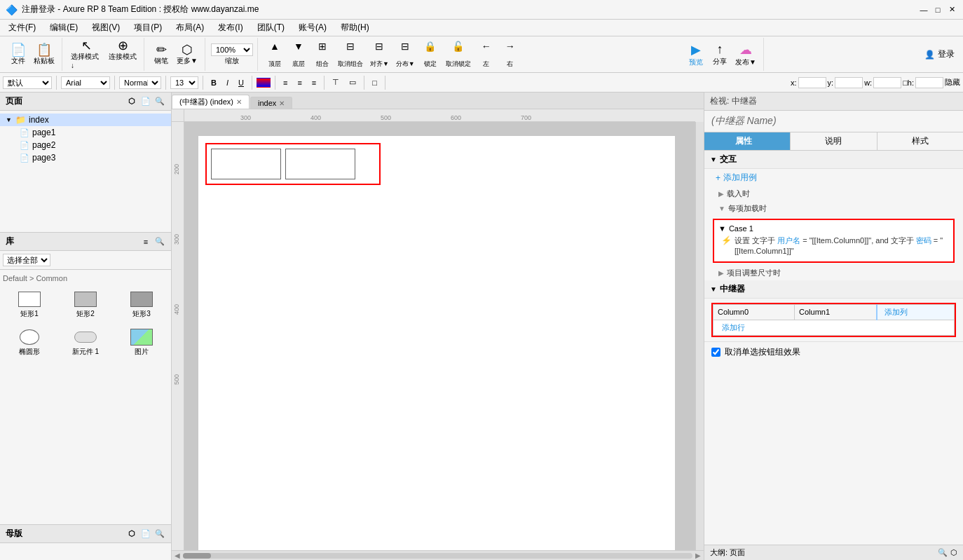 The height and width of the screenshot is (560, 963). Describe the element at coordinates (271, 102) in the screenshot. I see `tab-index: index ✕` at that location.